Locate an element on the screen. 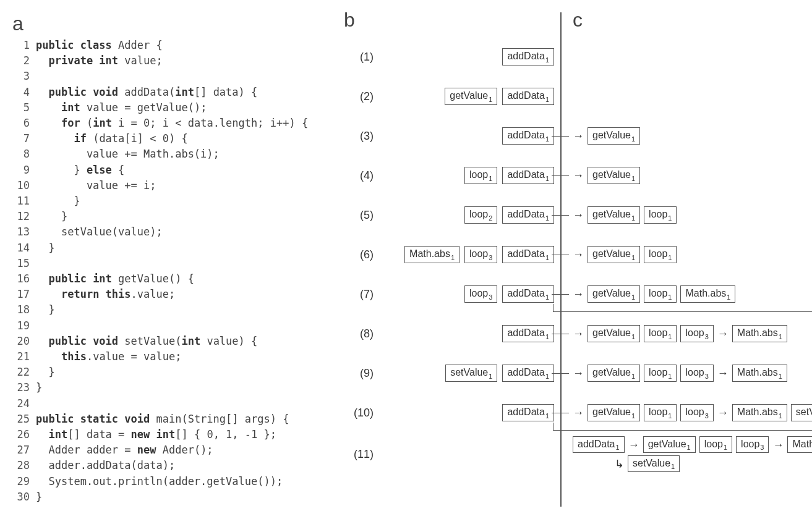  code-line: 5 int value = getValue(); is located at coordinates (173, 108).